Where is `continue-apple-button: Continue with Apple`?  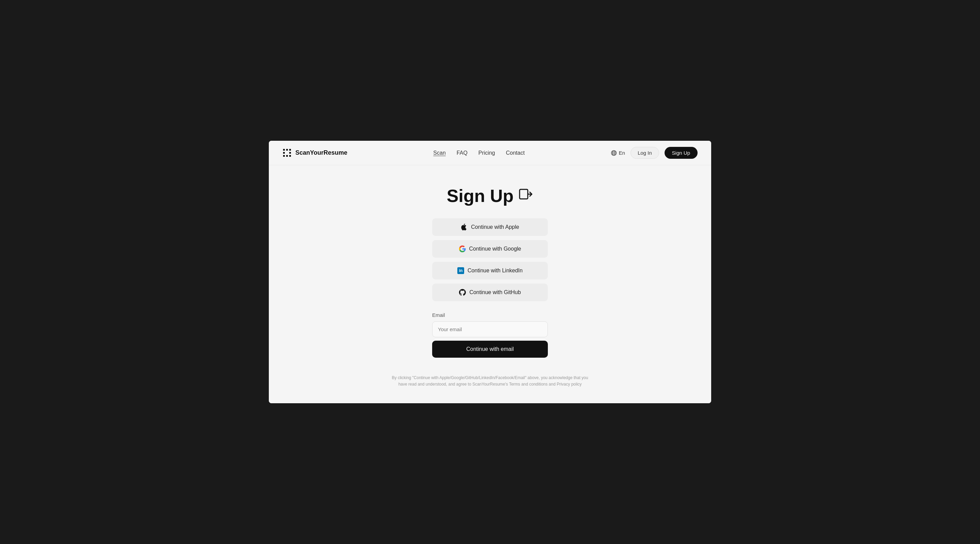 continue-apple-button: Continue with Apple is located at coordinates (490, 227).